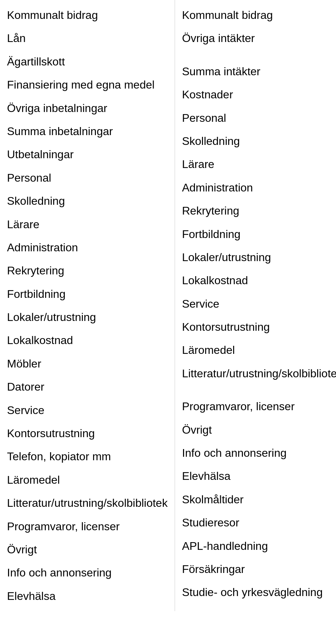  Describe the element at coordinates (259, 523) in the screenshot. I see `list-item: Studieresor` at that location.